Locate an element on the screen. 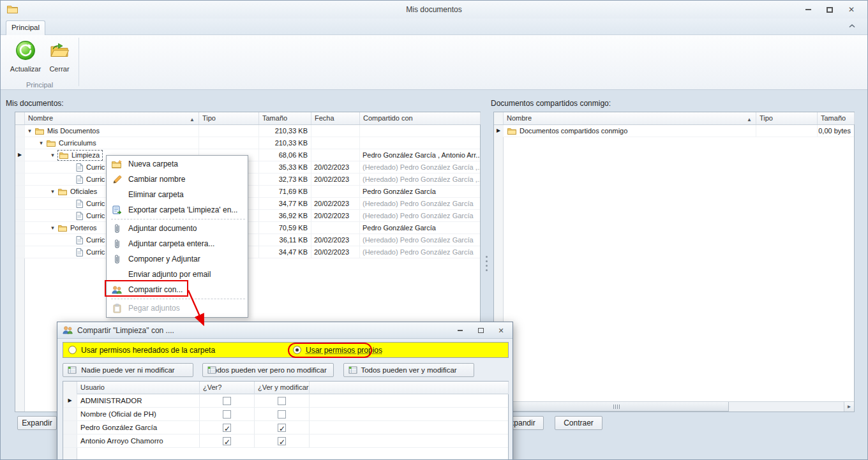 The height and width of the screenshot is (460, 868). context-menu: Nueva carpeta Cambiar nombre Eliminar ca… is located at coordinates (177, 236).